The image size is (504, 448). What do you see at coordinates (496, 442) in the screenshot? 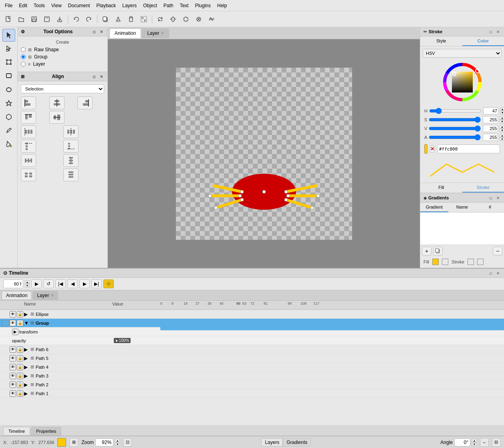
I see `flip-v-btn: ⊟` at bounding box center [496, 442].